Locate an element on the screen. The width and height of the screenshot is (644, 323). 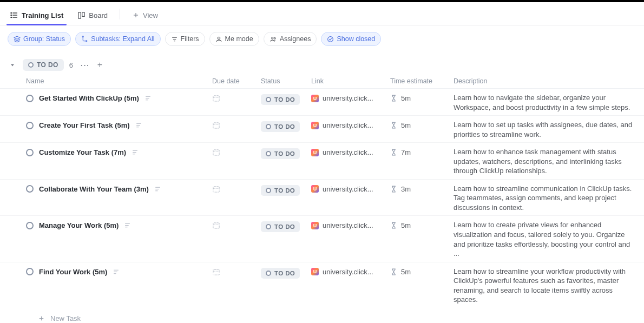
add-task-button: + is located at coordinates (100, 65).